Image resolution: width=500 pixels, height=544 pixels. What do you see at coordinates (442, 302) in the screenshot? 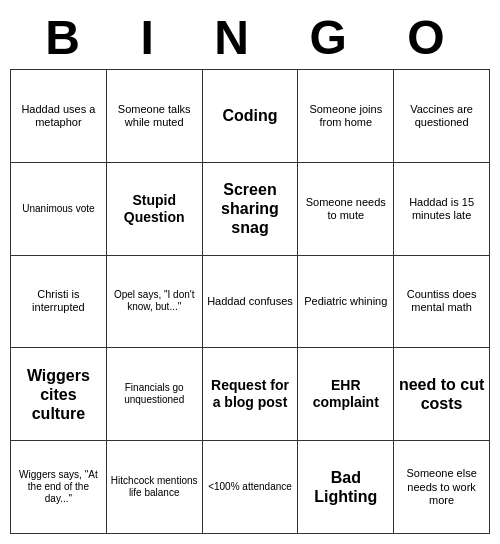
I see `cell-r2-c4: Countiss does mental math` at bounding box center [442, 302].